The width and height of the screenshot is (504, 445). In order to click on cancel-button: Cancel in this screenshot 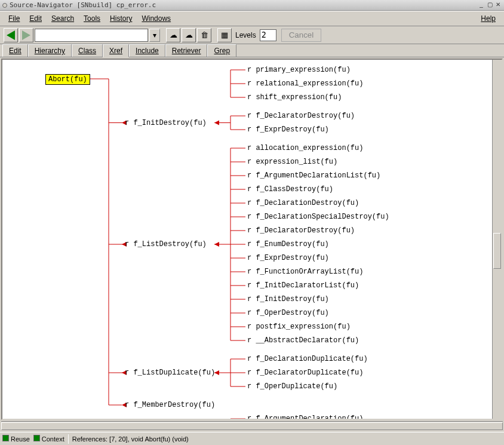, I will do `click(302, 35)`.